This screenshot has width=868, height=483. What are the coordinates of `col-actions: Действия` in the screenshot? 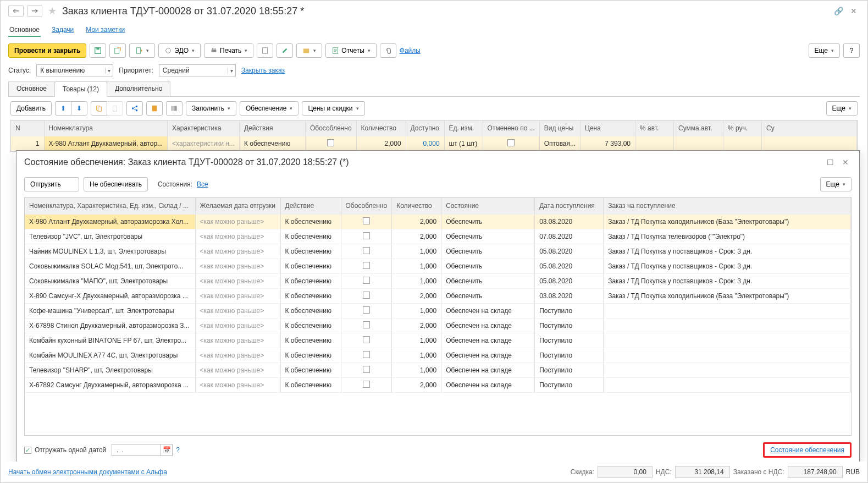 It's located at (272, 128).